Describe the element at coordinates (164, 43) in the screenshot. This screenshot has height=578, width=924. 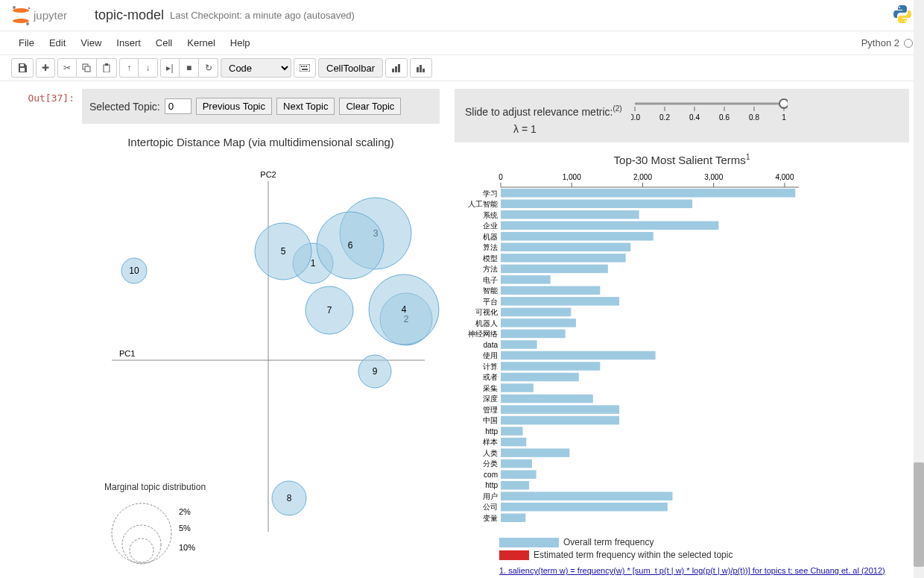
I see `menu-cell: Cell` at that location.